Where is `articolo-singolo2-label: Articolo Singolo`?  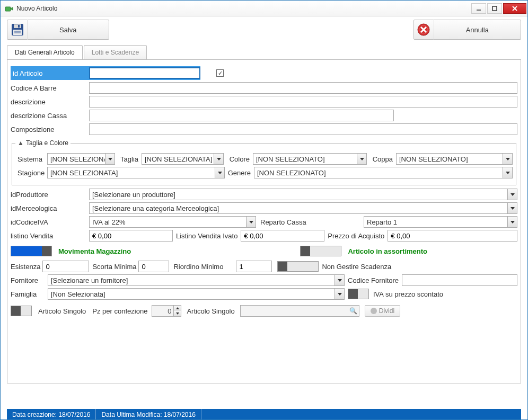
articolo-singolo2-label: Articolo Singolo is located at coordinates (210, 311).